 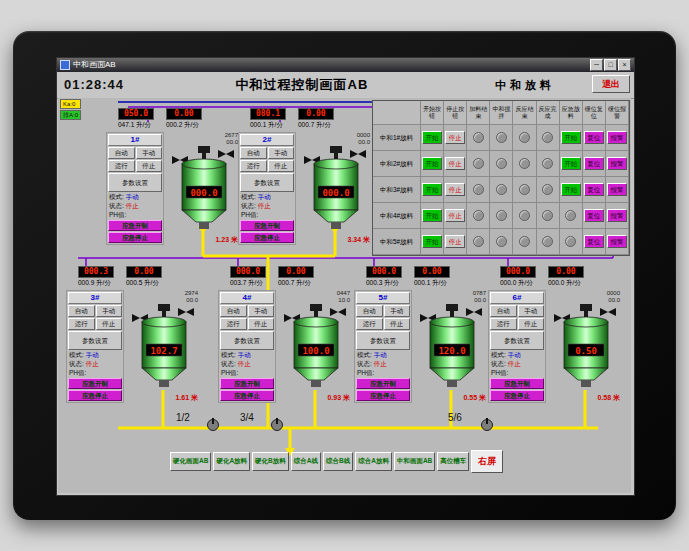 I want to click on status-line: 状态: 停止, so click(x=247, y=364).